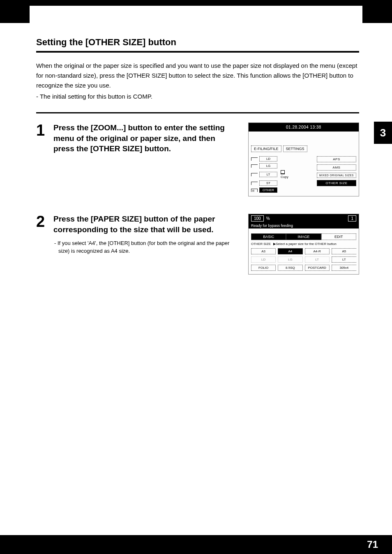 The height and width of the screenshot is (554, 392). Describe the element at coordinates (268, 166) in the screenshot. I see `scr1-opt-lg: LG` at that location.